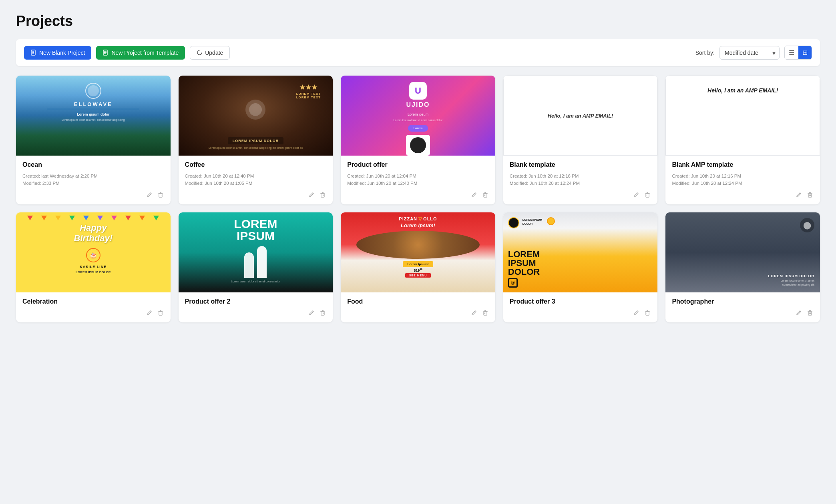 This screenshot has width=836, height=504. I want to click on new-template-project-button: New Project from Template, so click(141, 53).